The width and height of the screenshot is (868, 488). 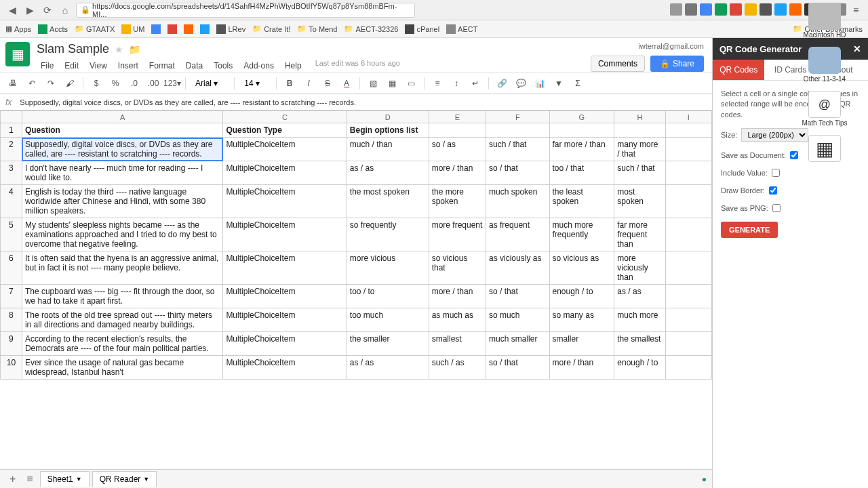 I want to click on star-icon: ★, so click(x=119, y=49).